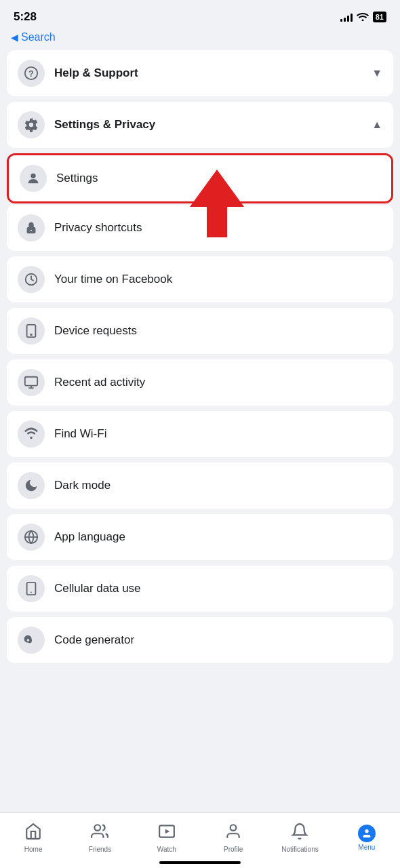  I want to click on device-requests-item: Device requests, so click(200, 331).